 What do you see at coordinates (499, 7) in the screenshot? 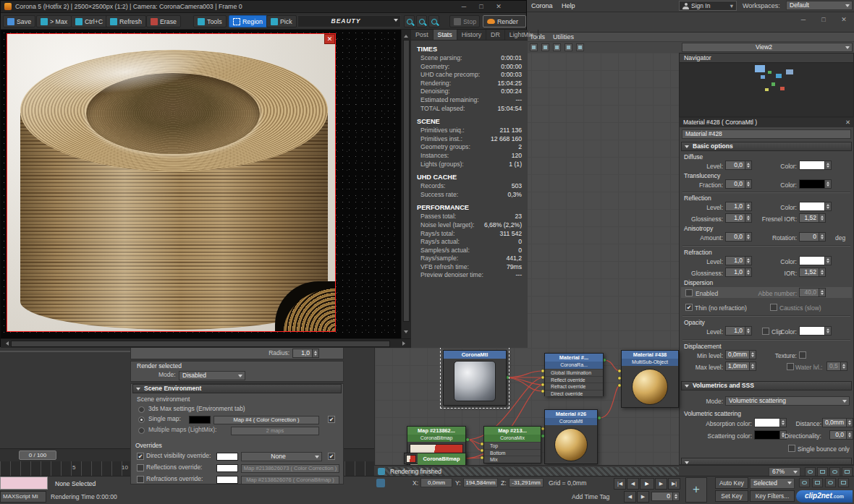
I see `vfb-close-button: ✕` at bounding box center [499, 7].